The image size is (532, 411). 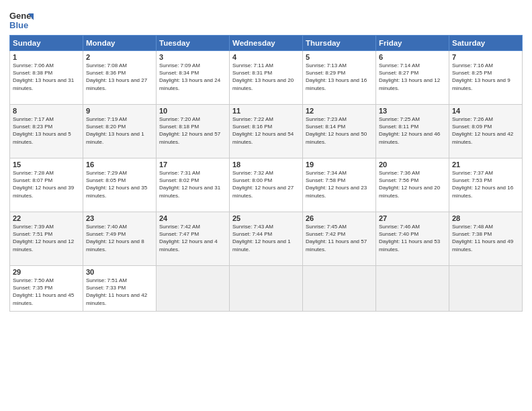 I want to click on calendar-header-tuesday: Tuesday, so click(x=193, y=43).